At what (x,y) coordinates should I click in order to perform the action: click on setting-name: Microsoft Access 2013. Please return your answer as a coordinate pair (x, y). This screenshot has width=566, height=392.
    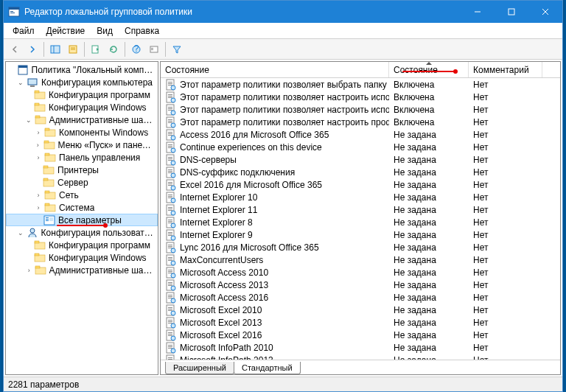
    Looking at the image, I should click on (224, 285).